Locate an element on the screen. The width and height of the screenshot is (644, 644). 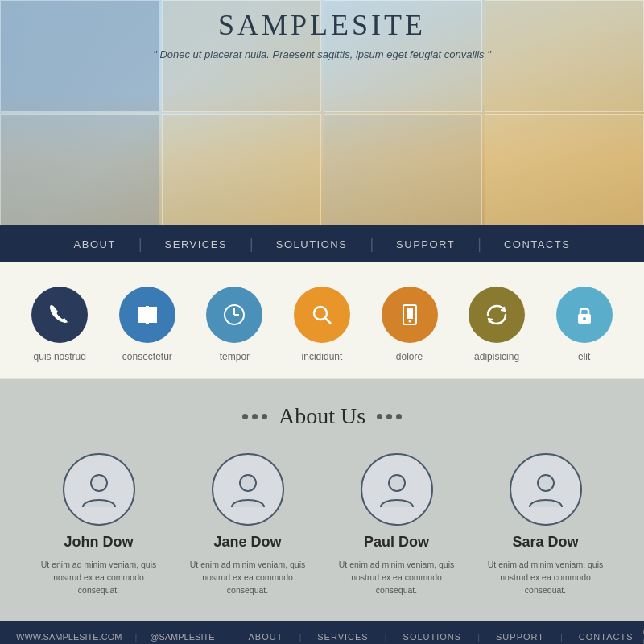
dots-right is located at coordinates (390, 417).